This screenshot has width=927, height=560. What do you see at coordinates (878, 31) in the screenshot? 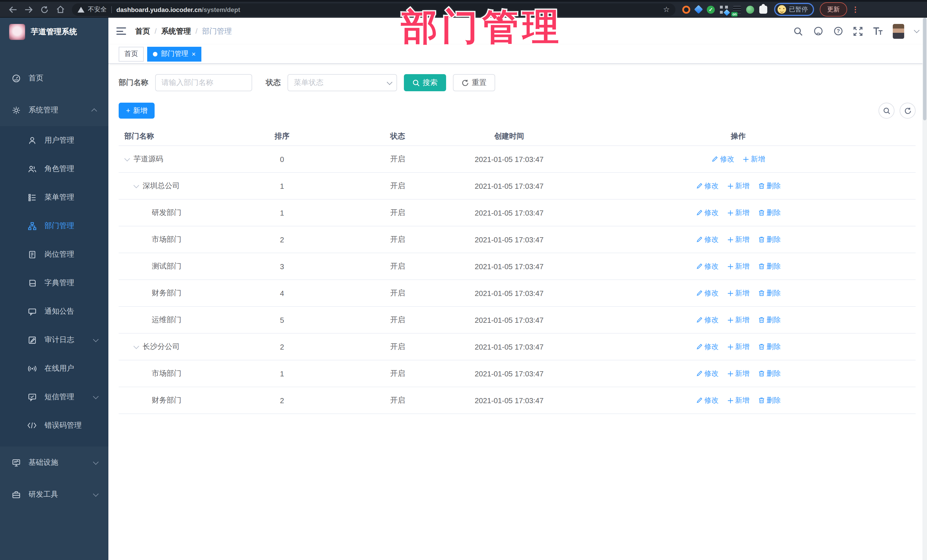
I see `font-size-icon` at bounding box center [878, 31].